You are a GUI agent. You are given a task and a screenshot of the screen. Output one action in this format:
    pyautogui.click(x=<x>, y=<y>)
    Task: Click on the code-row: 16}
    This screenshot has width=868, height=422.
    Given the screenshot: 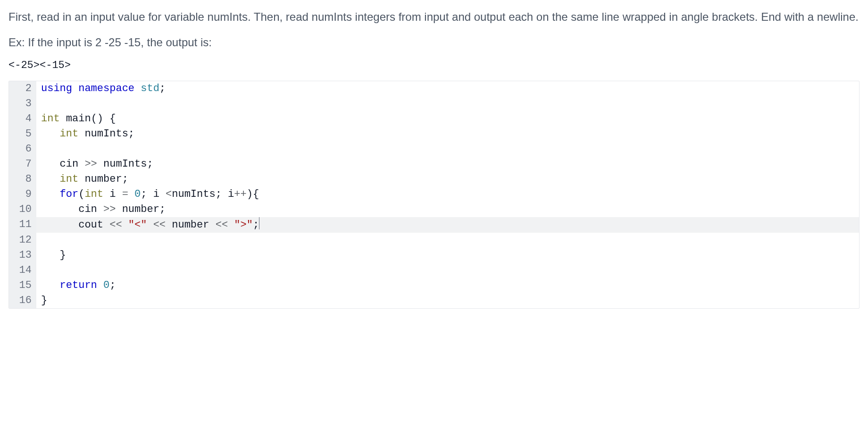 What is the action you would take?
    pyautogui.click(x=434, y=301)
    